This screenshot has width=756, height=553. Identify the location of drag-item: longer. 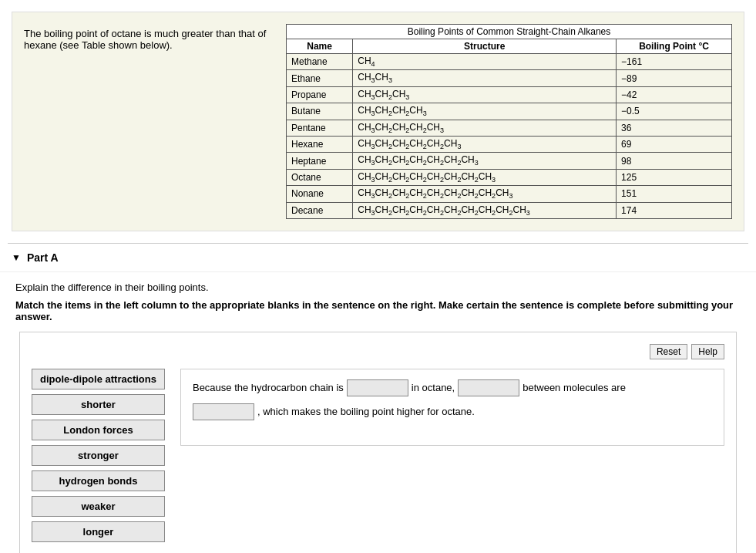
(99, 532).